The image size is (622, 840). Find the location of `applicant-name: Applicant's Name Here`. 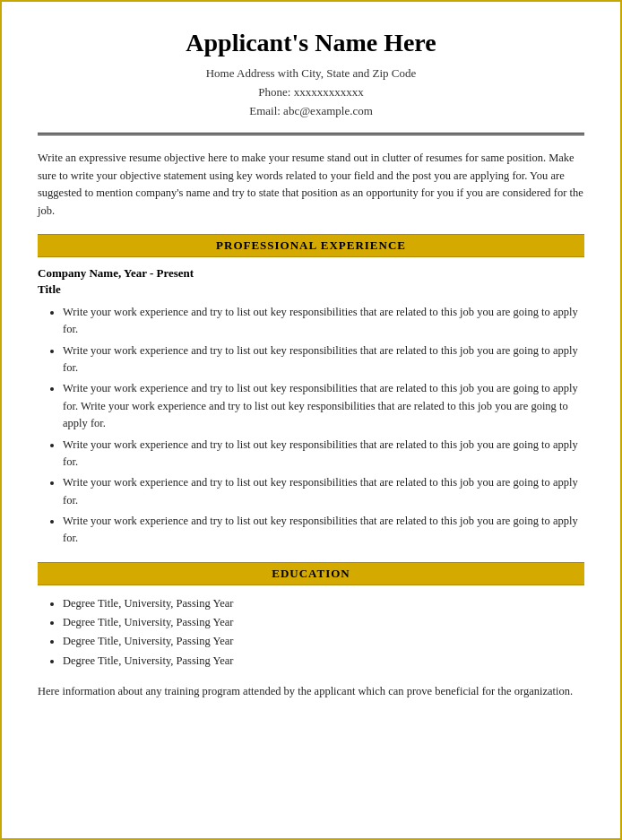

applicant-name: Applicant's Name Here is located at coordinates (311, 43).